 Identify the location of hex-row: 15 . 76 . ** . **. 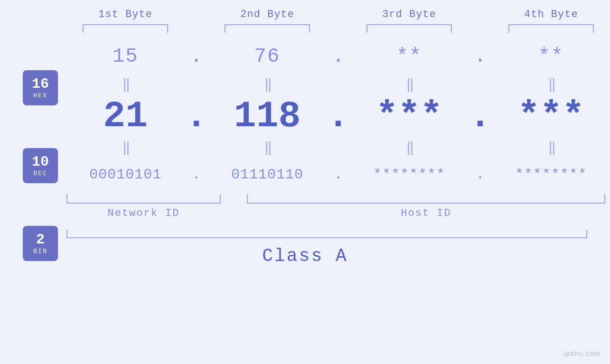
(338, 56).